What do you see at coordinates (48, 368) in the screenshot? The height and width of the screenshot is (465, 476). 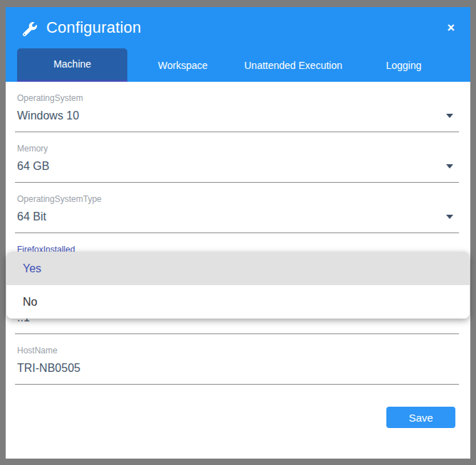 I see `field-value: TRI-NB0505` at bounding box center [48, 368].